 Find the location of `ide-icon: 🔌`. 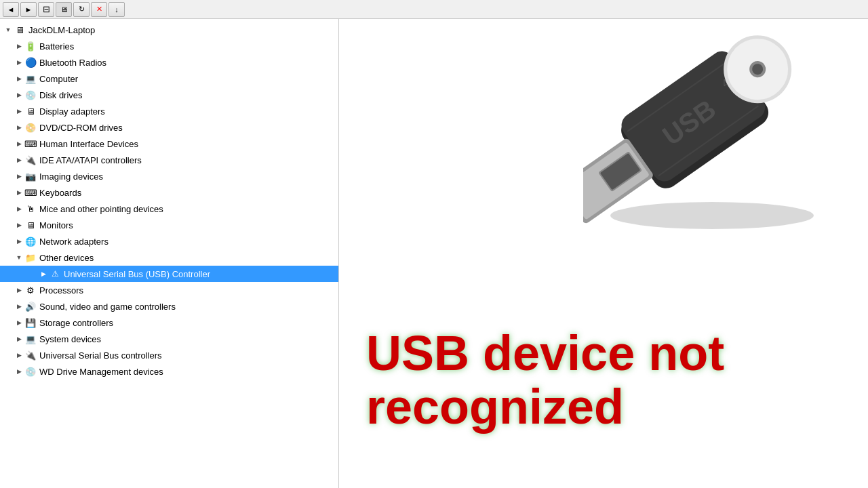

ide-icon: 🔌 is located at coordinates (31, 160).